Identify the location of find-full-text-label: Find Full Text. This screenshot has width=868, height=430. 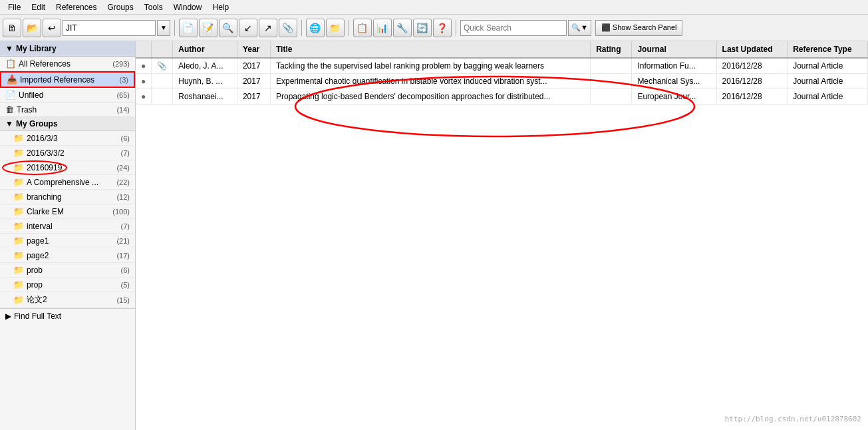
(37, 316).